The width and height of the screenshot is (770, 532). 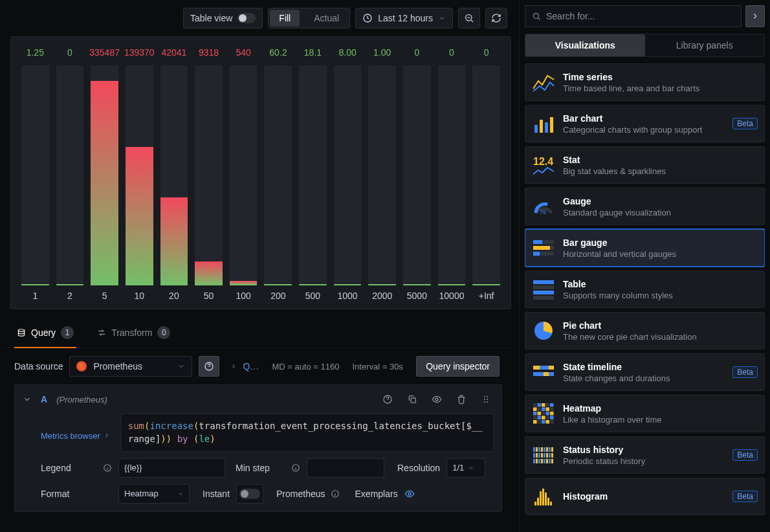 I want to click on tab-query-count: 1, so click(x=67, y=333).